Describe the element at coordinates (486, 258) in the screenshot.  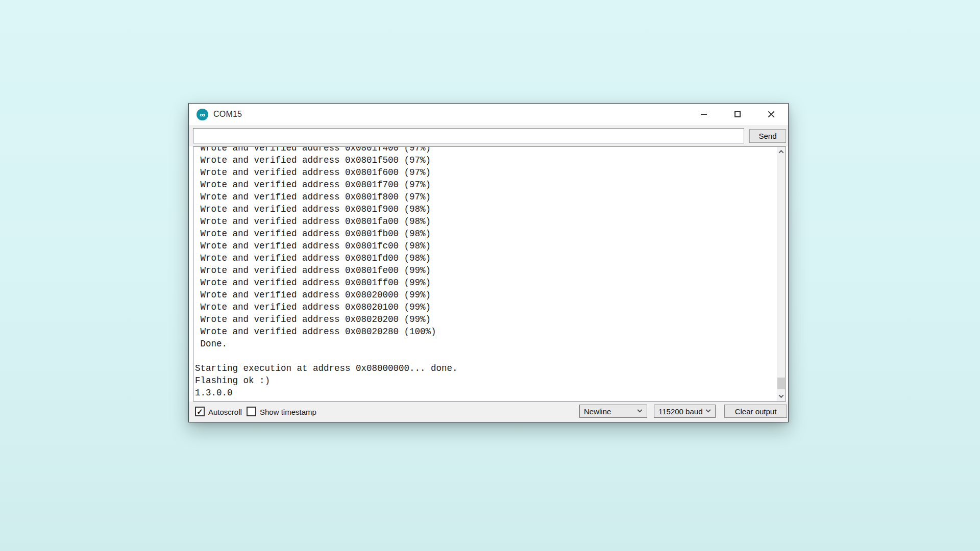
I see `console-line: Wrote and verified address 0x0801fd00 (9…` at that location.